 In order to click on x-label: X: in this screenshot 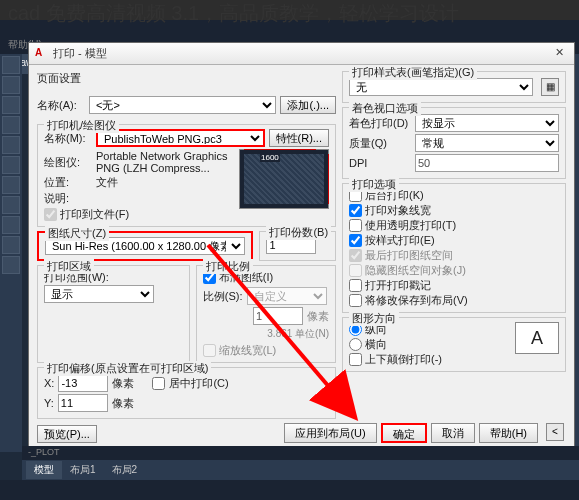, I will do `click(49, 383)`.